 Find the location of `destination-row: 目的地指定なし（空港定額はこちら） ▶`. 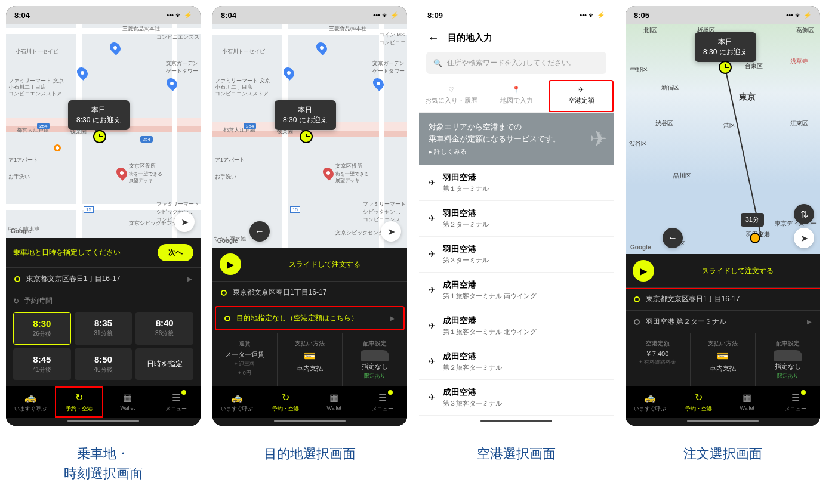

destination-row: 目的地指定なし（空港定額はこちら） ▶ is located at coordinates (310, 319).